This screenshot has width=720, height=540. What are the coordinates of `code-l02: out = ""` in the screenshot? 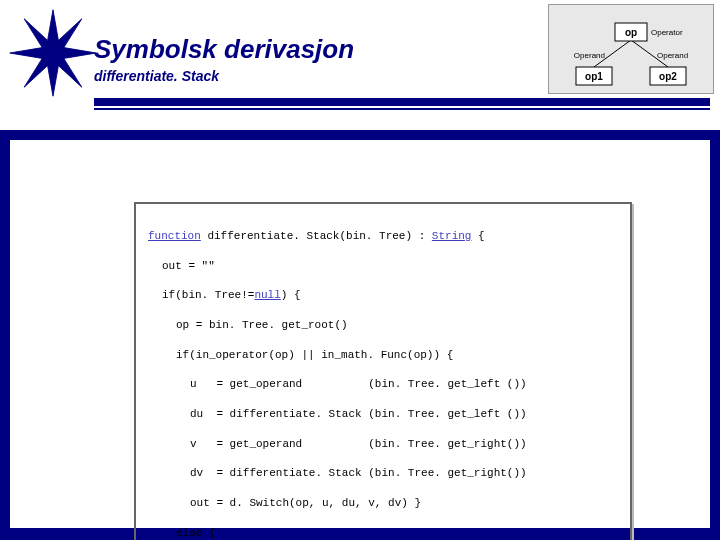 It's located at (188, 266).